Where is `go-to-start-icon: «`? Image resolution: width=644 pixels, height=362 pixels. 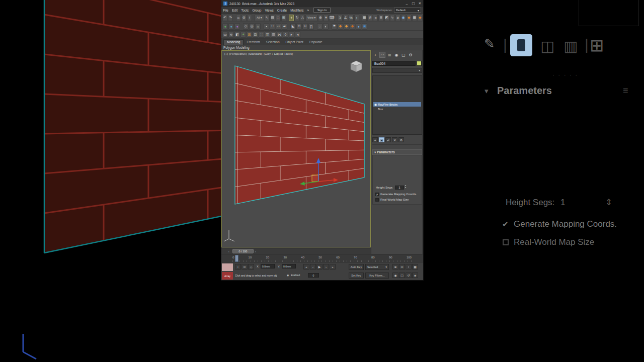 go-to-start-icon: « is located at coordinates (306, 266).